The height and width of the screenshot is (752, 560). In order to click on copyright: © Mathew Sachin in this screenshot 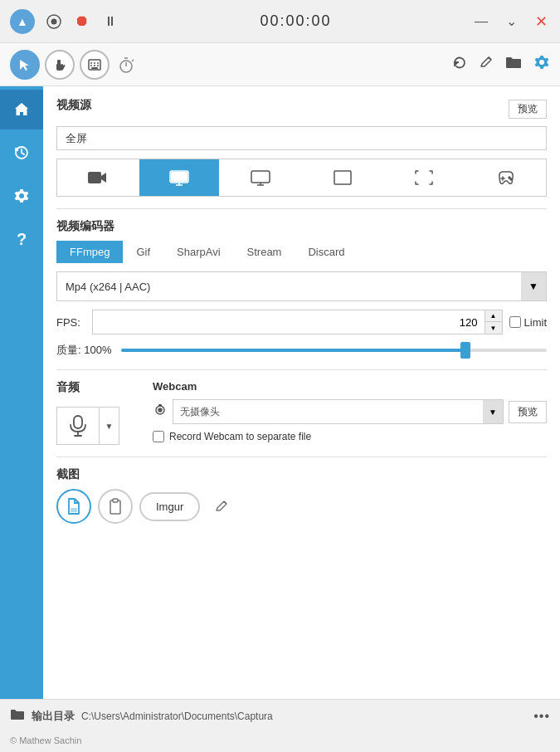, I will do `click(280, 742)`.